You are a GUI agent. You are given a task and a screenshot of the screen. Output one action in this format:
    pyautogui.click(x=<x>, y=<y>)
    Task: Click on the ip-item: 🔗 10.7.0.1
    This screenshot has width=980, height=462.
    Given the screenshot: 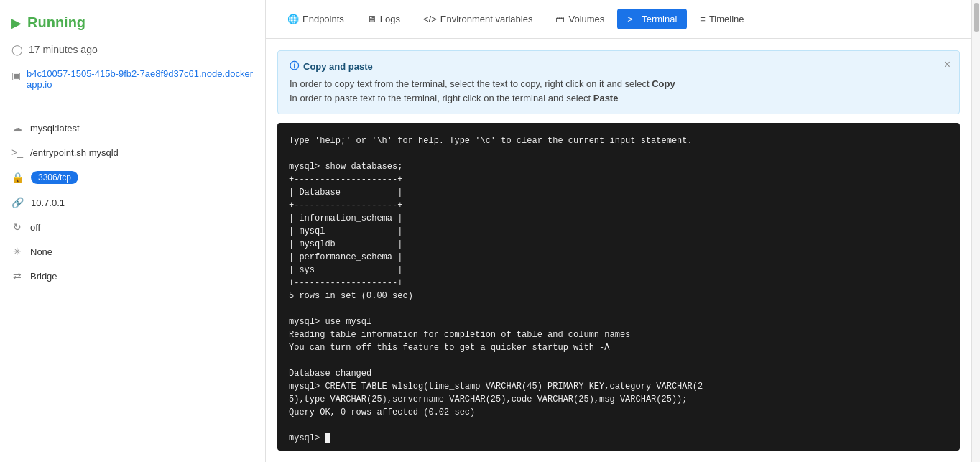 What is the action you would take?
    pyautogui.click(x=132, y=203)
    